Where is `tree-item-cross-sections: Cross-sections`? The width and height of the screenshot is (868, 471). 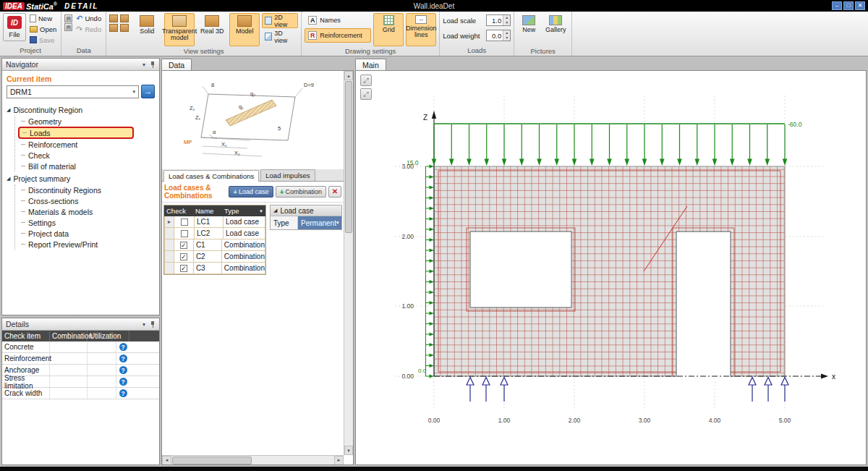
tree-item-cross-sections: Cross-sections is located at coordinates (87, 201).